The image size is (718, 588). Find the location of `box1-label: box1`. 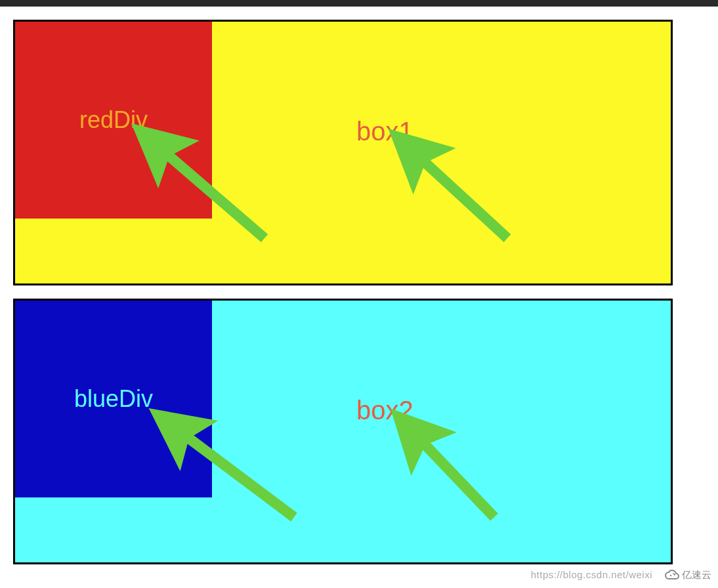

box1-label: box1 is located at coordinates (385, 131).